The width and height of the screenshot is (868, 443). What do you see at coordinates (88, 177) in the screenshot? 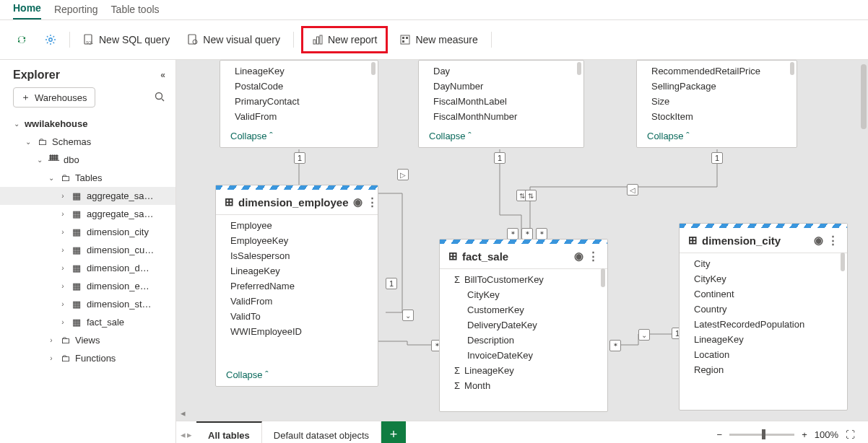
I see `tree-tables: ⌄🗀Tables` at bounding box center [88, 177].